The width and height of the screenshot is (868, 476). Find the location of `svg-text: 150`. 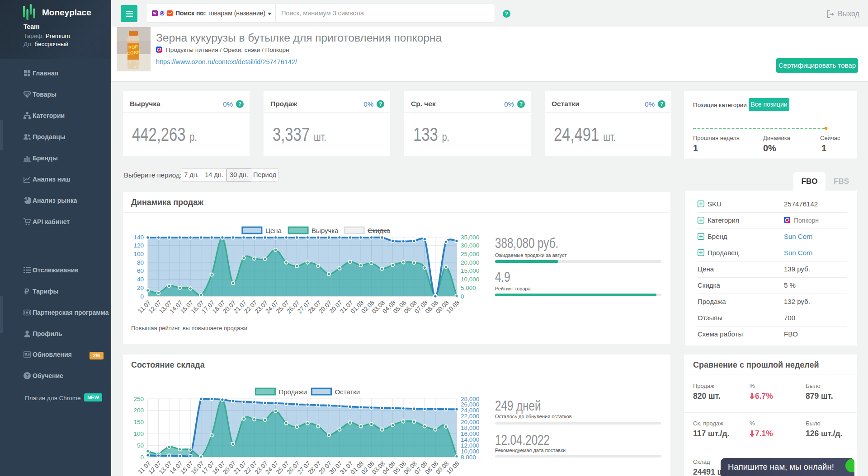

svg-text: 150 is located at coordinates (138, 422).